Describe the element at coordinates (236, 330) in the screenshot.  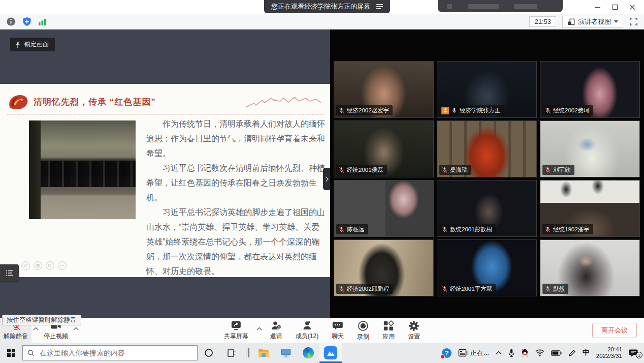
I see `share-screen-button: 共享屏幕` at that location.